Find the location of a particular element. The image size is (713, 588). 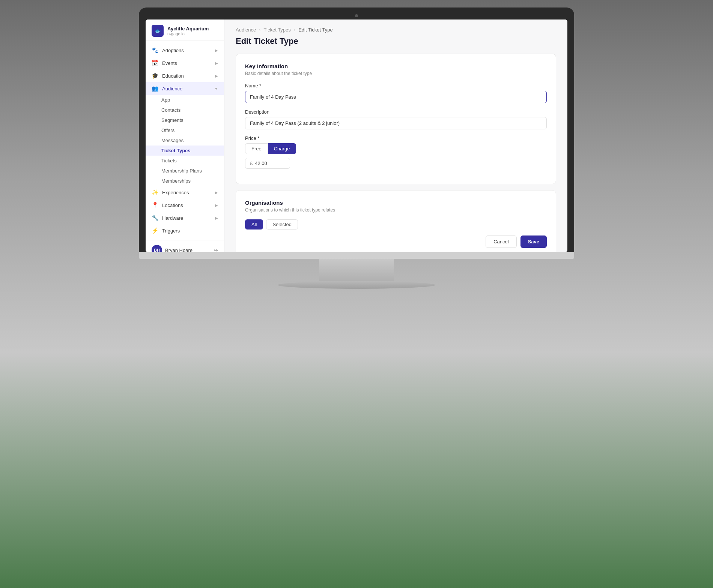

sidebar-item-experiences: ✨ Experiences ▶ is located at coordinates (185, 192).